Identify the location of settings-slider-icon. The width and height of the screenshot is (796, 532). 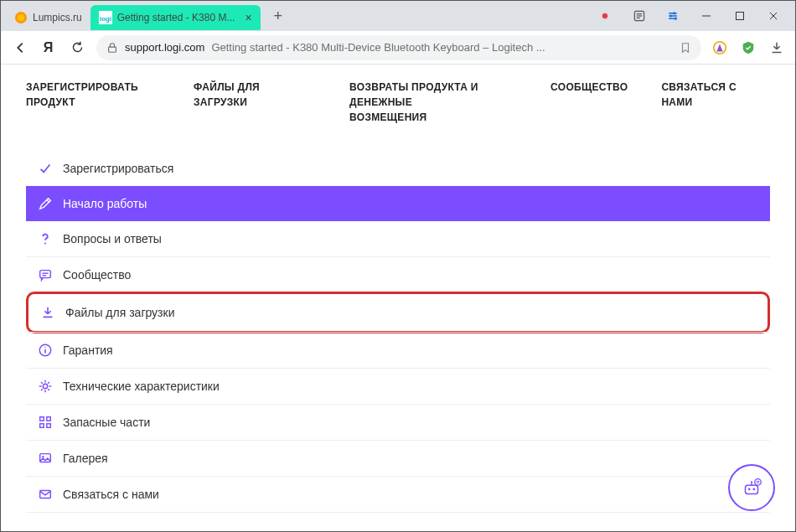
(673, 16).